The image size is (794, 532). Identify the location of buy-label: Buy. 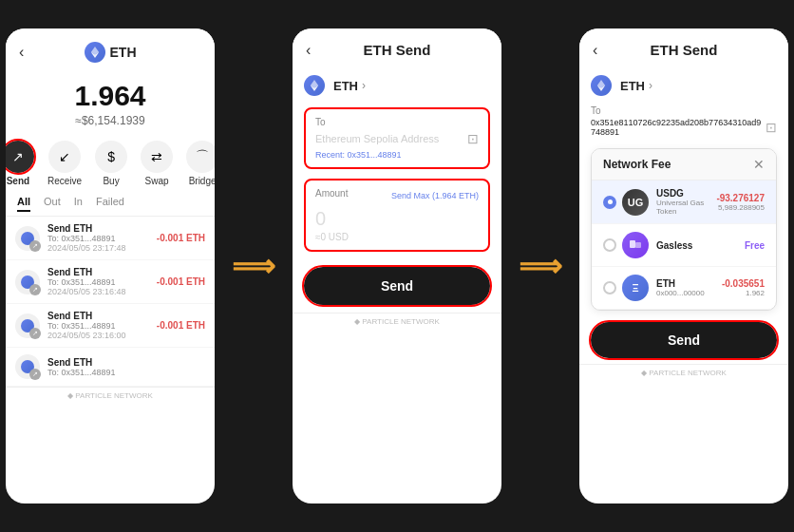
(110, 180).